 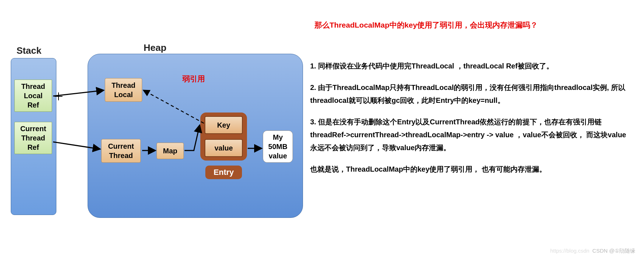 I want to click on weak-reference-label: 弱引用, so click(x=194, y=79).